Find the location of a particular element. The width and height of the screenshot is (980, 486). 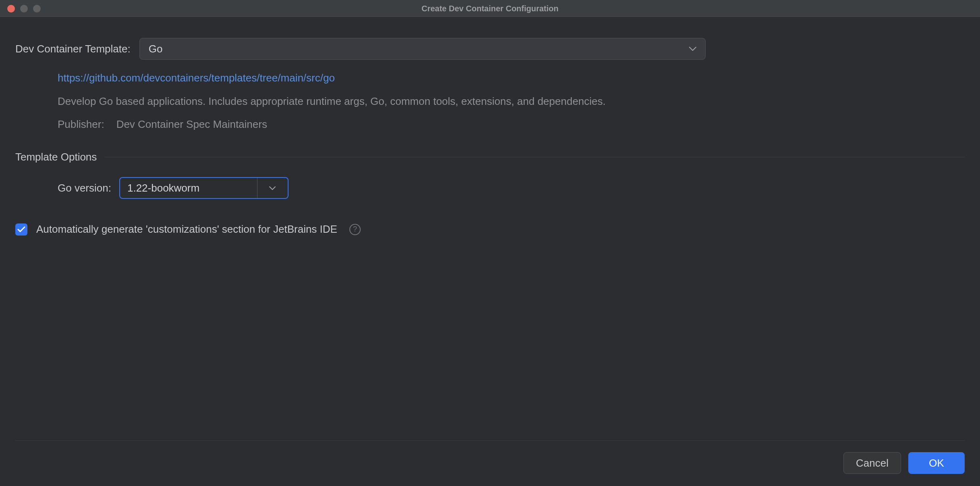

template-selector-row: Dev Container Template: Go is located at coordinates (490, 49).